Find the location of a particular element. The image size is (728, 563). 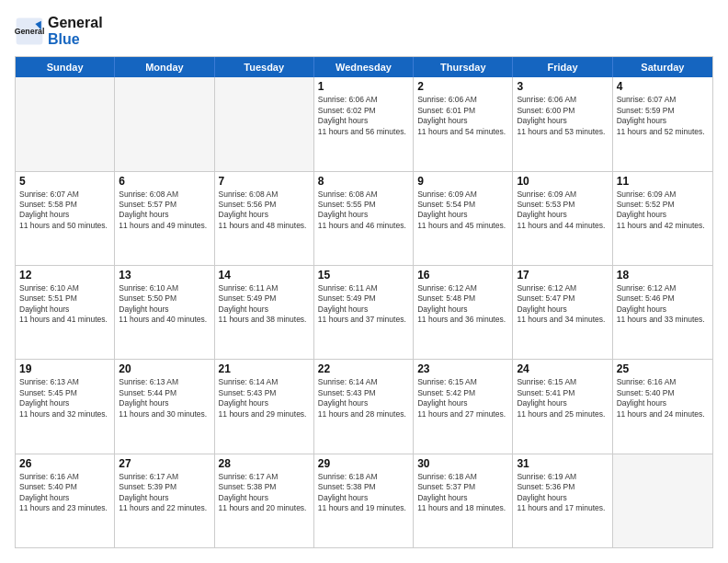

day-number: 28 is located at coordinates (265, 464).